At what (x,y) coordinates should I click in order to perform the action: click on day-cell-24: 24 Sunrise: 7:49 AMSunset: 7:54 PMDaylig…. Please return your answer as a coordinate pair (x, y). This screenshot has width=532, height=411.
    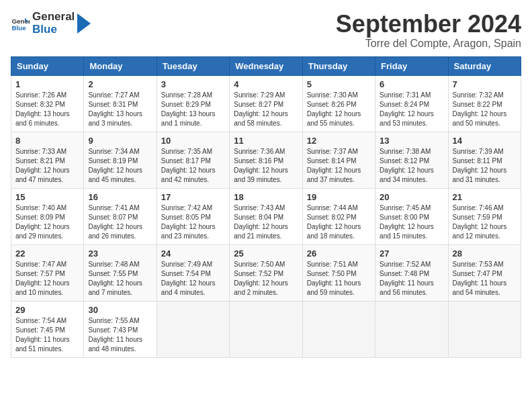
    Looking at the image, I should click on (193, 273).